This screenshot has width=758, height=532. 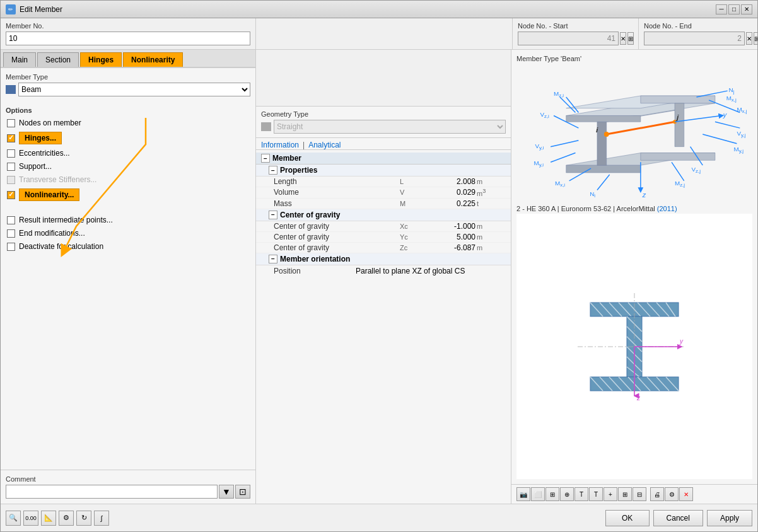 I want to click on svg-text: z, so click(x=638, y=398).